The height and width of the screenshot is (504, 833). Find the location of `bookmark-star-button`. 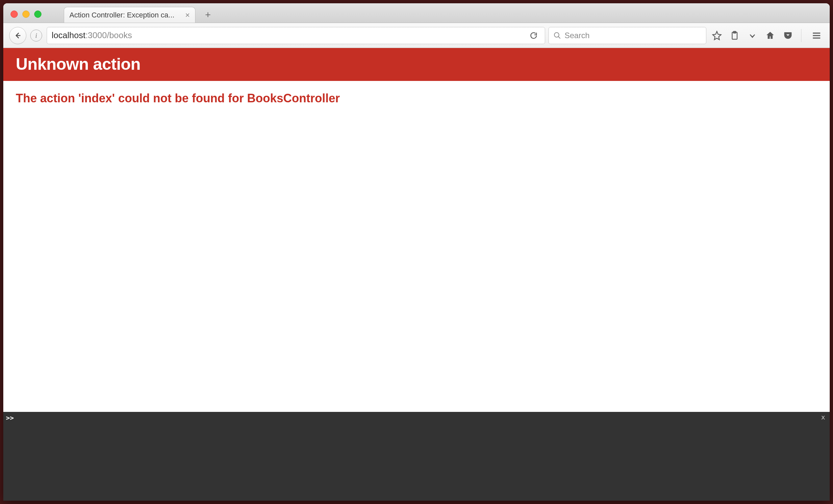

bookmark-star-button is located at coordinates (717, 36).